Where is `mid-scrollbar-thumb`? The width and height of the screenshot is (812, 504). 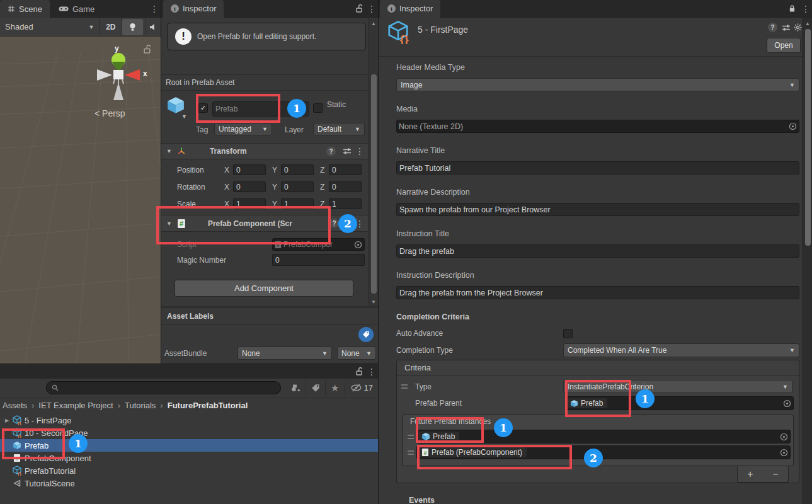
mid-scrollbar-thumb is located at coordinates (374, 184).